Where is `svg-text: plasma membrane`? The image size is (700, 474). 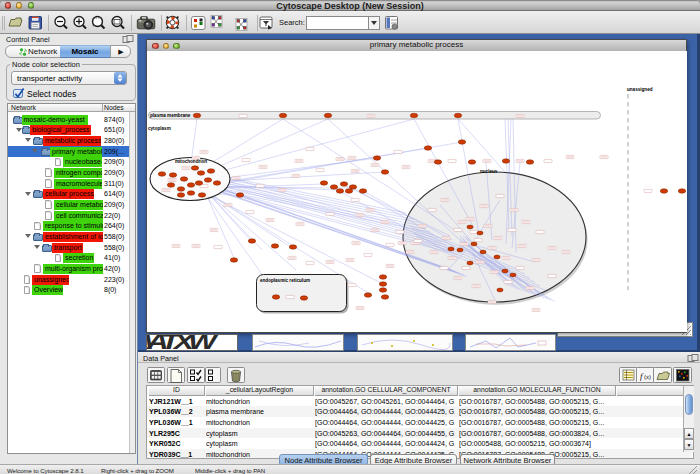 svg-text: plasma membrane is located at coordinates (170, 116).